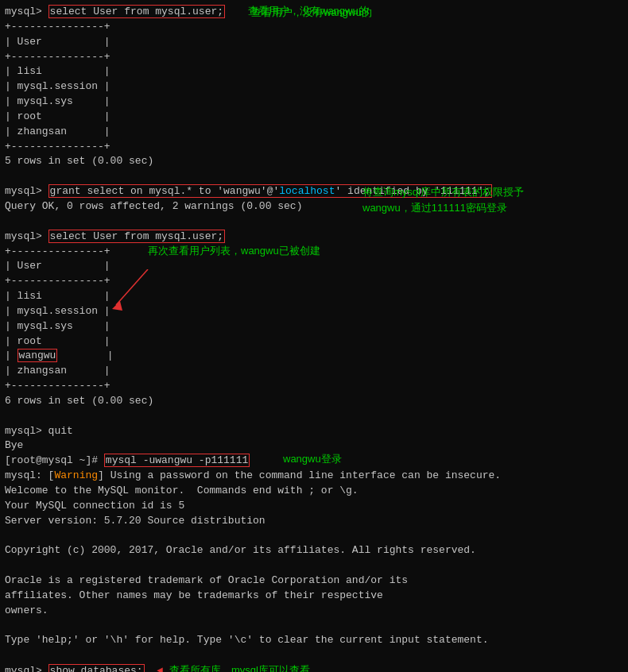 The width and height of the screenshot is (628, 672). Describe the element at coordinates (314, 581) in the screenshot. I see `line: Oracle is a registered trademark of Orac…` at that location.